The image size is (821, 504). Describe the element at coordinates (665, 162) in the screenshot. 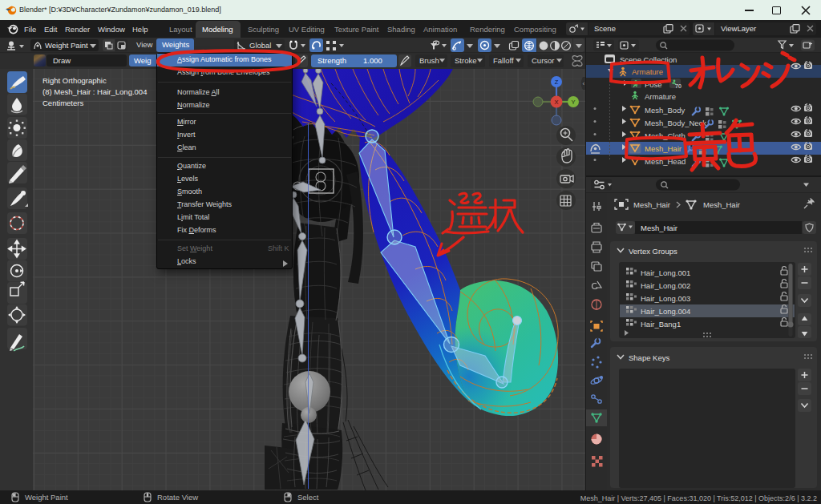

I see `svg-text: Mesh_Head` at that location.